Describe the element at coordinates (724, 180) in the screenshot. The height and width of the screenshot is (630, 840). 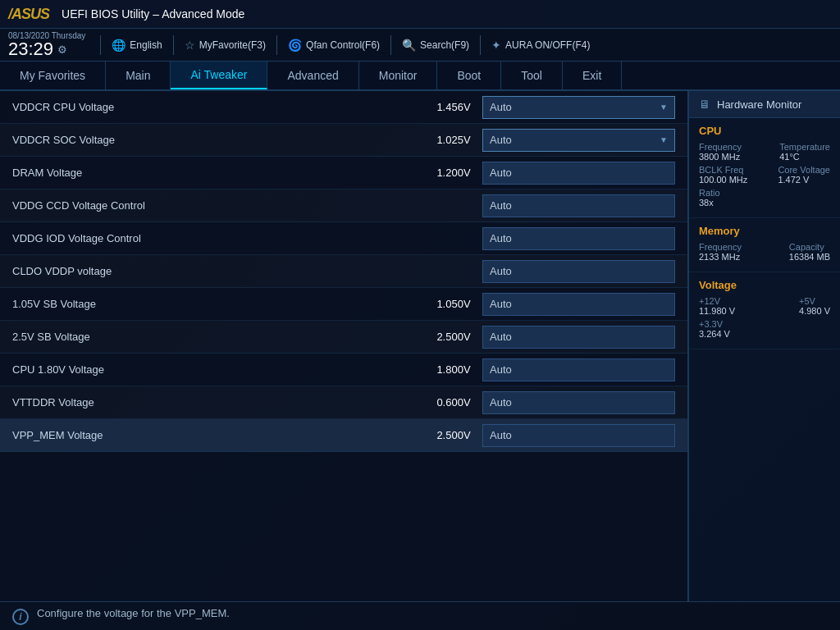
I see `hw-value: 100.00 MHz` at that location.